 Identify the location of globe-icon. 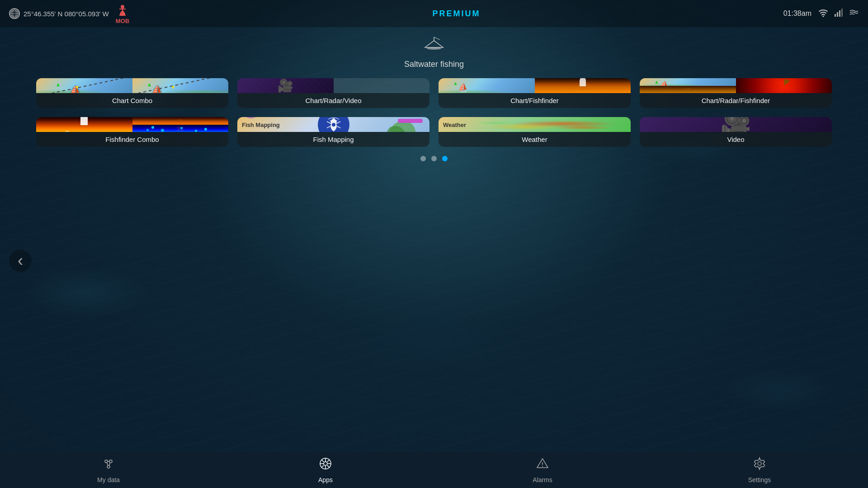
(14, 14).